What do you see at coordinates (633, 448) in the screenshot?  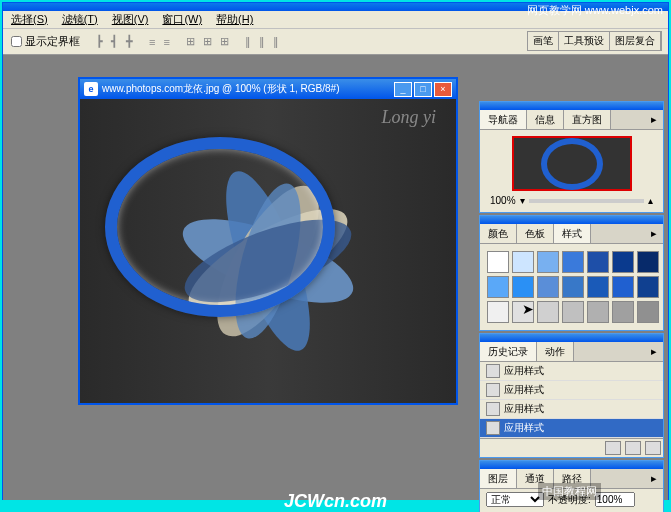 I see `new-doc-icon` at bounding box center [633, 448].